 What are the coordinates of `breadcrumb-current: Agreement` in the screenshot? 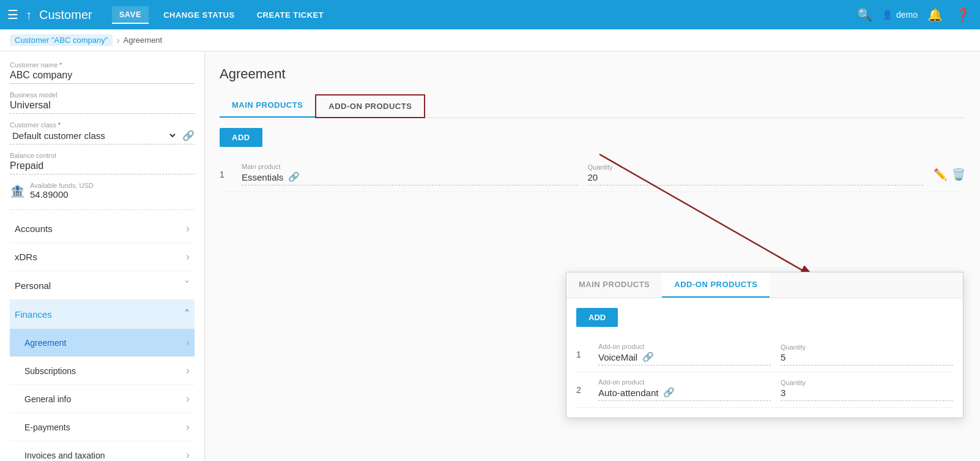 It's located at (143, 40).